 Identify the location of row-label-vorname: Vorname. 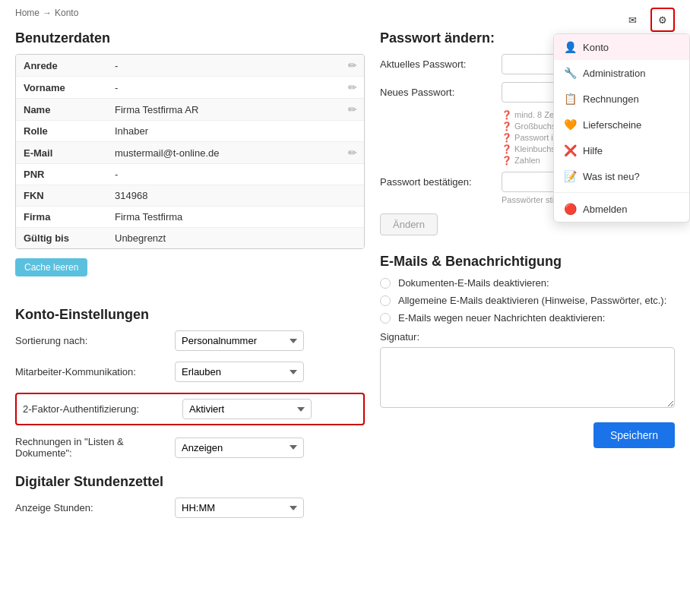
(62, 88).